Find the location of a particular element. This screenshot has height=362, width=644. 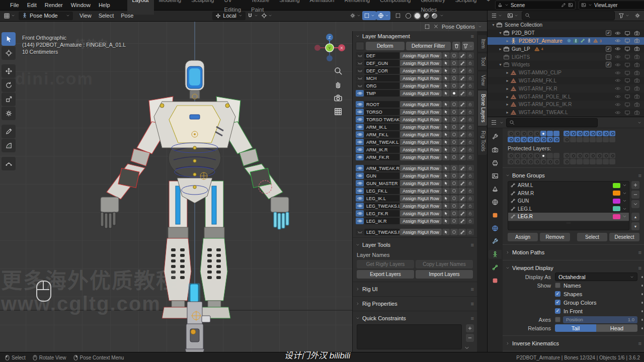

properties-tab-render is located at coordinates (495, 150).